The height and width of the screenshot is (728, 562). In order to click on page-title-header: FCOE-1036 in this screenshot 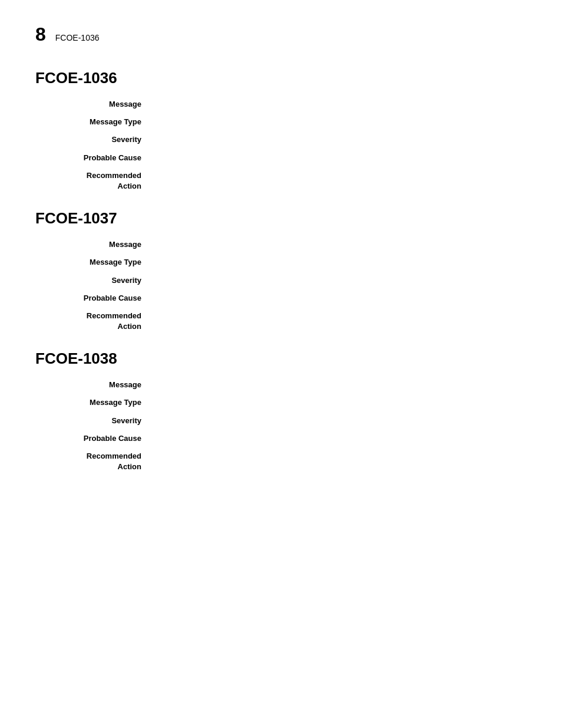, I will do `click(78, 38)`.